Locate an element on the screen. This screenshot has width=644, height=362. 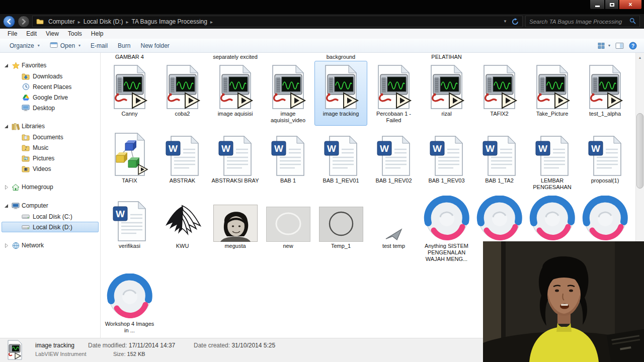
toolbar-open-button: Open▾ is located at coordinates (65, 46).